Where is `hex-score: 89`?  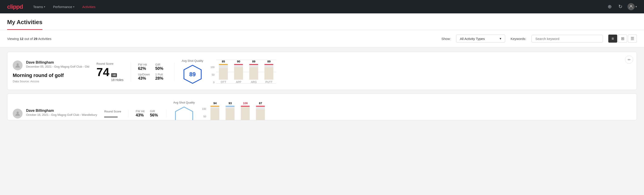 hex-score: 89 is located at coordinates (192, 74).